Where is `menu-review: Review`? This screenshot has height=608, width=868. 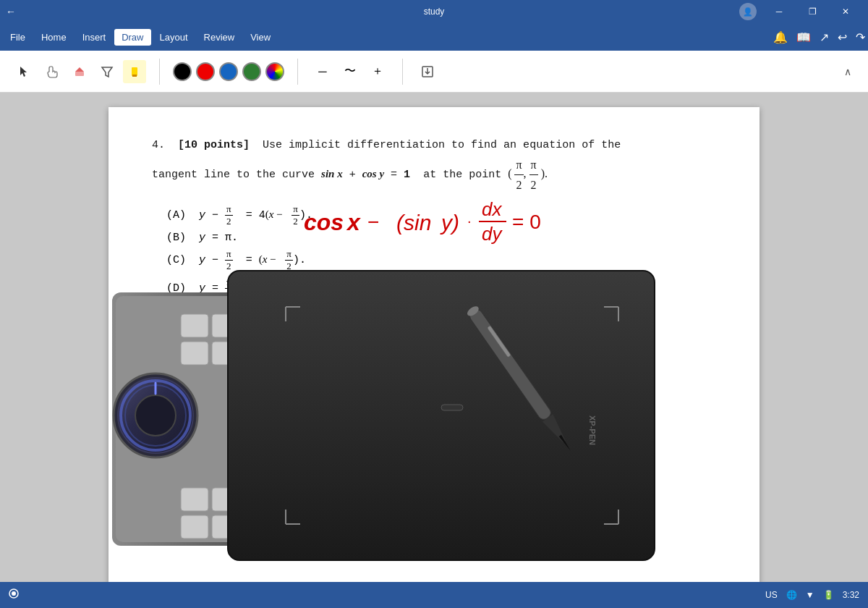 menu-review: Review is located at coordinates (220, 38).